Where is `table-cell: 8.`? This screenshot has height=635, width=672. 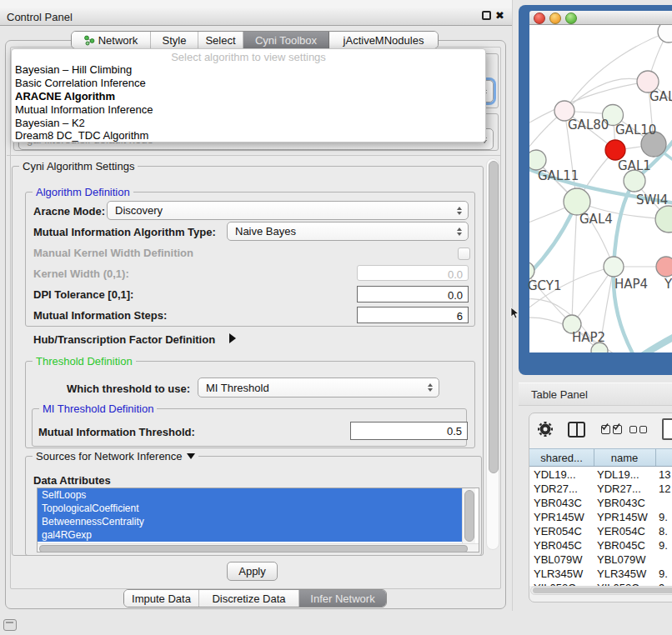
table-cell: 8. is located at coordinates (664, 532).